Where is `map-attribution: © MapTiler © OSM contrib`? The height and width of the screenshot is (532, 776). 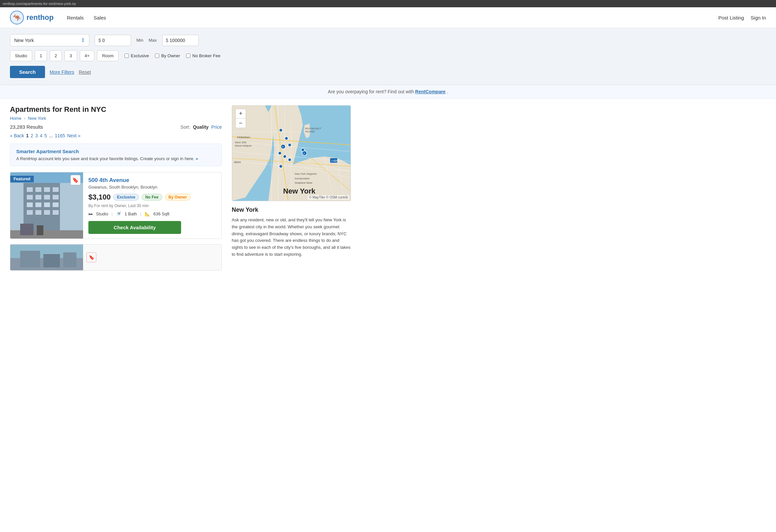 map-attribution: © MapTiler © OSM contrib is located at coordinates (329, 198).